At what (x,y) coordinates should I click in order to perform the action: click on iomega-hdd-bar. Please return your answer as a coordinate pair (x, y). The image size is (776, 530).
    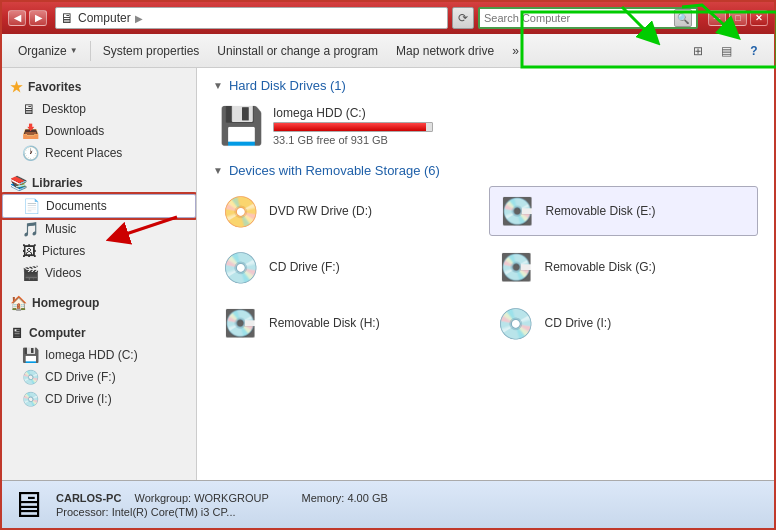
    Looking at the image, I should click on (350, 127).